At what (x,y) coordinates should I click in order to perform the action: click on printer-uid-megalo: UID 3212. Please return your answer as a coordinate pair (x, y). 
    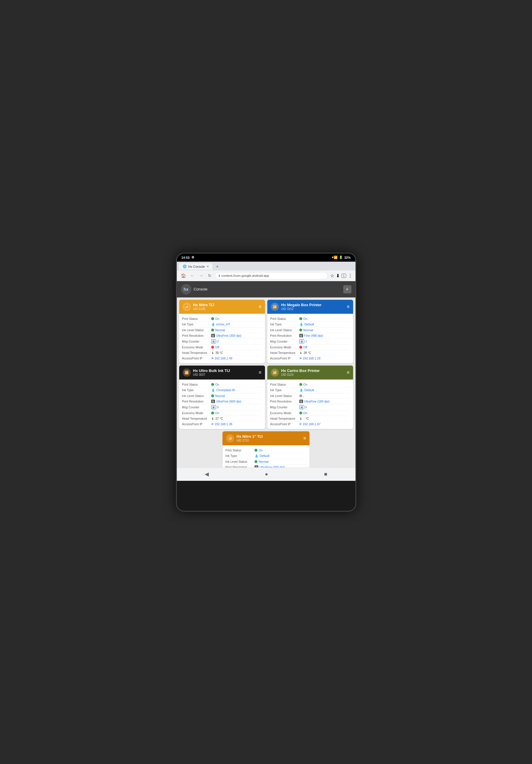
    Looking at the image, I should click on (302, 309).